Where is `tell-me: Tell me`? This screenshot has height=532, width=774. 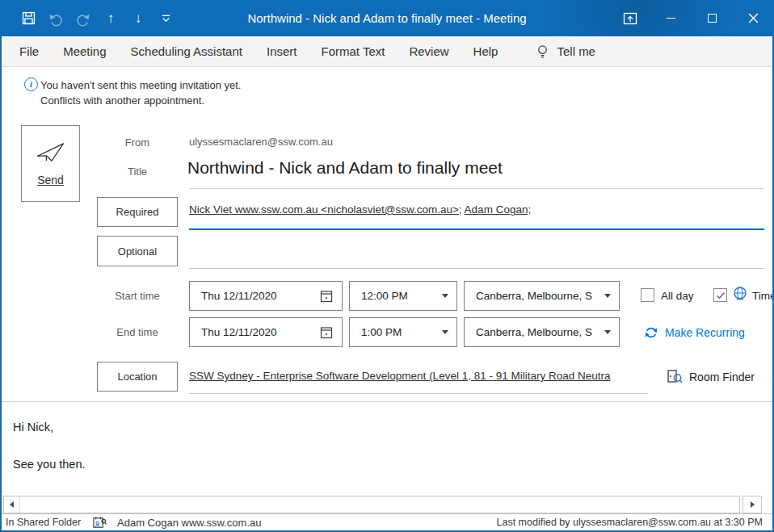 tell-me: Tell me is located at coordinates (566, 52).